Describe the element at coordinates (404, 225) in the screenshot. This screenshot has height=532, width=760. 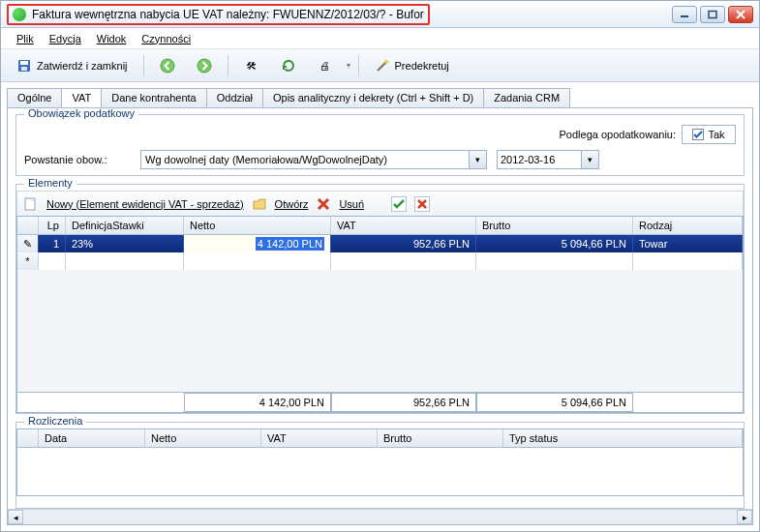
I see `col-vat: VAT` at that location.